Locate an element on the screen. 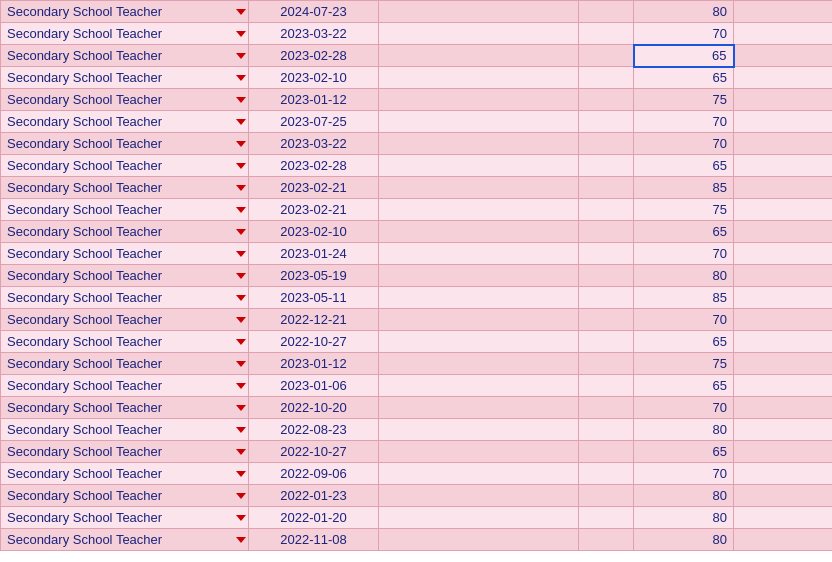 This screenshot has width=832, height=562. date-cell: 2023-07-25 is located at coordinates (314, 122).